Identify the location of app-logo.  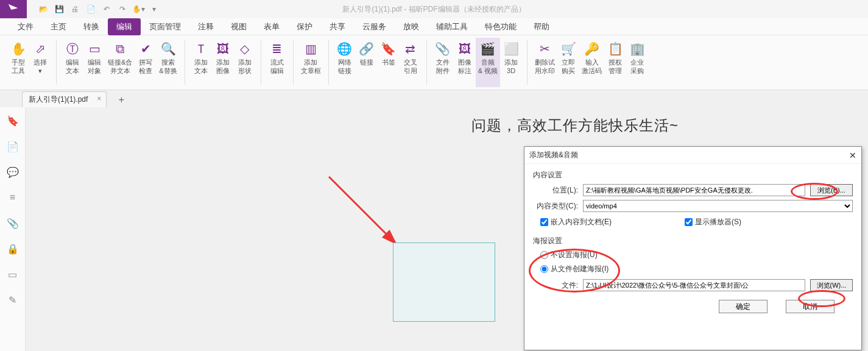
(13, 9).